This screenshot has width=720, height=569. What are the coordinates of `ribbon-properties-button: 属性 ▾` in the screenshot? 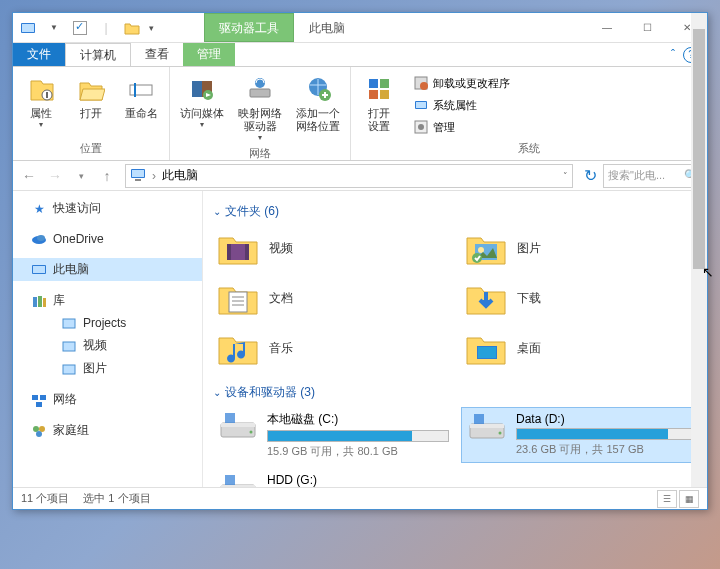 It's located at (41, 105).